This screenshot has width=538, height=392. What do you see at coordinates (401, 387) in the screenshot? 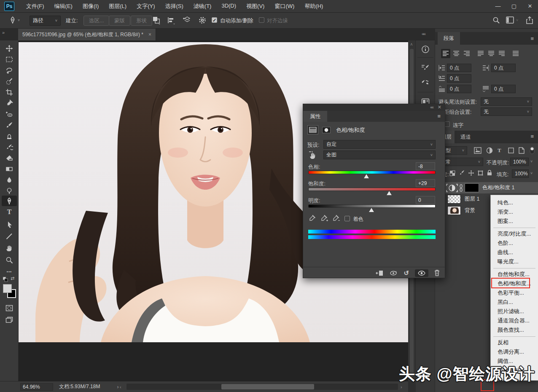
I see `hscroll-right-icon: ›` at bounding box center [401, 387].